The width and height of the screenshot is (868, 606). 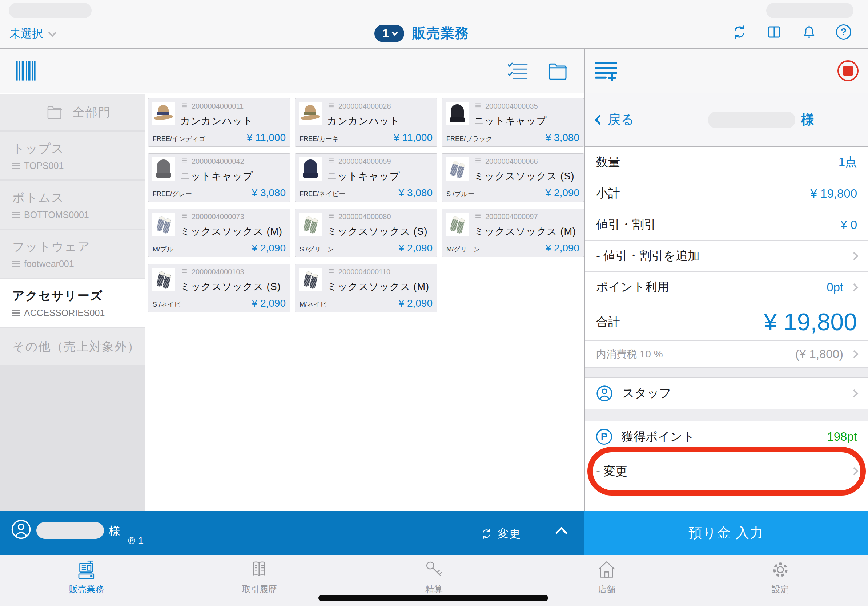 What do you see at coordinates (389, 33) in the screenshot?
I see `register-number-selector: 1` at bounding box center [389, 33].